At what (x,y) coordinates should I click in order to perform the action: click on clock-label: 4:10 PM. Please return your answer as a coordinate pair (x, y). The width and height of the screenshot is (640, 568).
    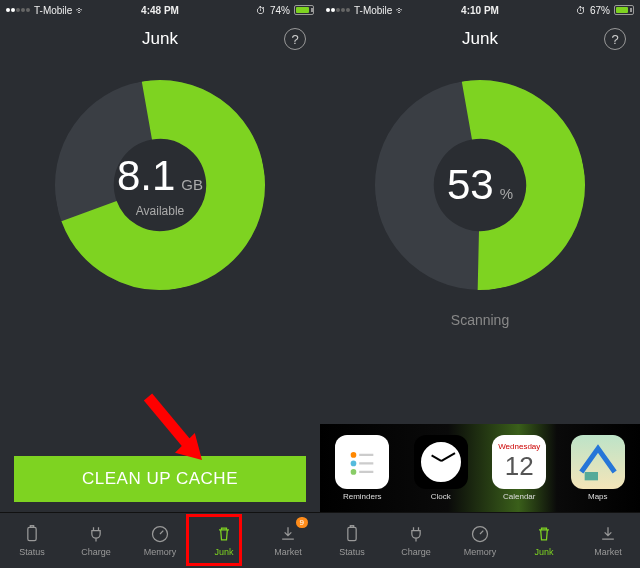
    Looking at the image, I should click on (480, 10).